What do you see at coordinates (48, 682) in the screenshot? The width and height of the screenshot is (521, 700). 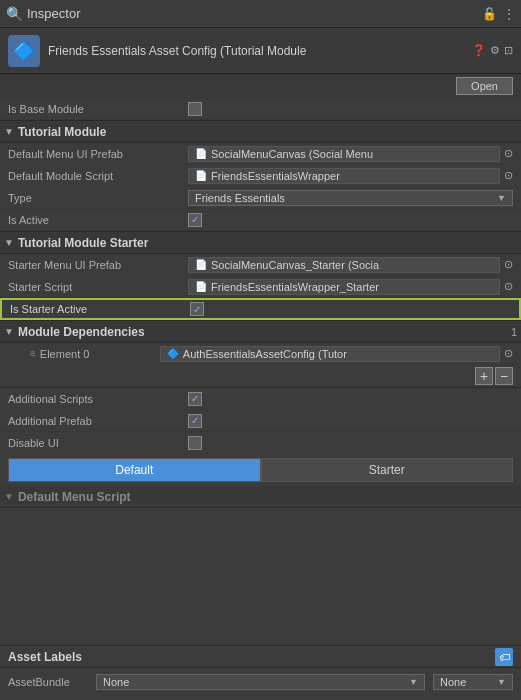 I see `asset-bundle-label: AssetBundle` at bounding box center [48, 682].